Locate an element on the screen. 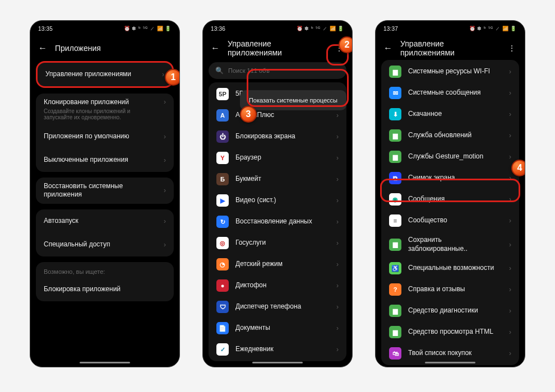 The image size is (555, 392). row-subtitle: Создавайте клоны приложений и запускайте… is located at coordinates (100, 114).